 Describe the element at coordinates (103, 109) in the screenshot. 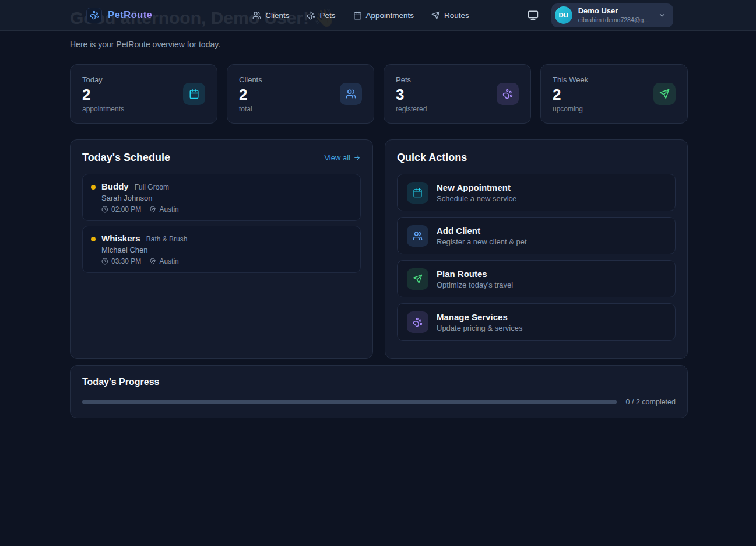

I see `stat-unit: appointments` at that location.